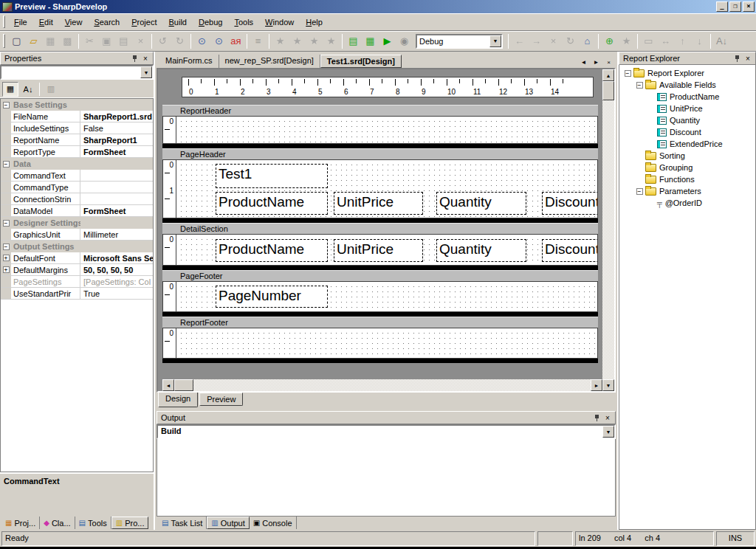 The width and height of the screenshot is (756, 549). Describe the element at coordinates (722, 7) in the screenshot. I see `minimize-button: _` at that location.